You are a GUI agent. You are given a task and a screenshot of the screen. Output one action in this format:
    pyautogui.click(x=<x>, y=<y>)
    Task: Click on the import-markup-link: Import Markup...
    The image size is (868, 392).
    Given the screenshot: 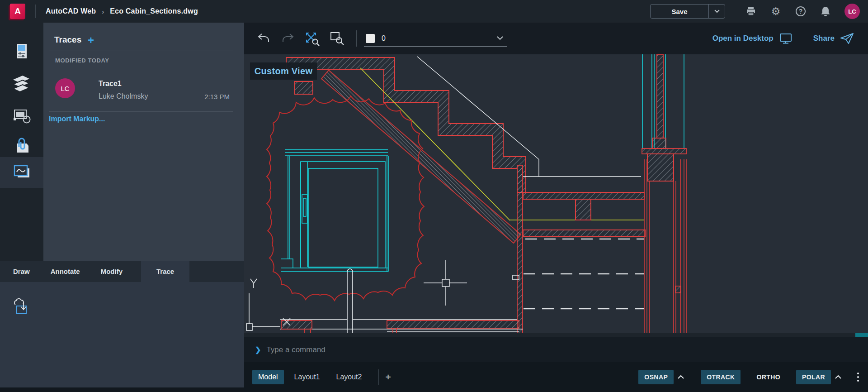 What is the action you would take?
    pyautogui.click(x=77, y=119)
    